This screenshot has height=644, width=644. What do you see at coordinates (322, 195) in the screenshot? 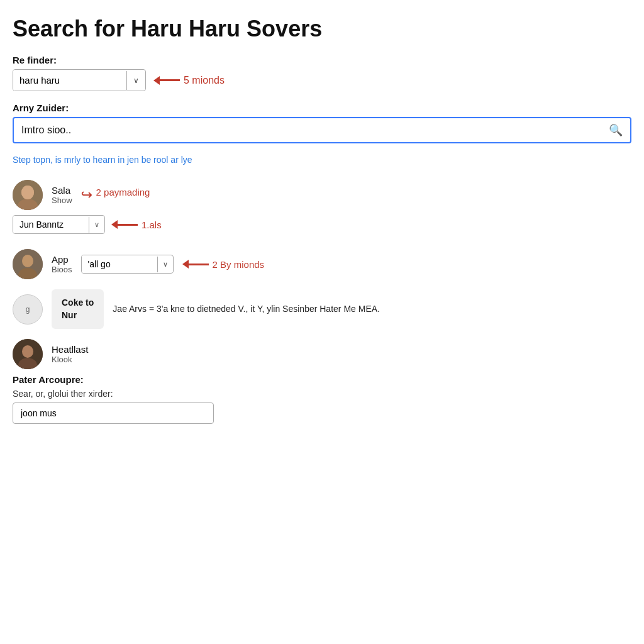
I see `list-item-sala: Sala Show ↩ 2 paymading` at bounding box center [322, 195].